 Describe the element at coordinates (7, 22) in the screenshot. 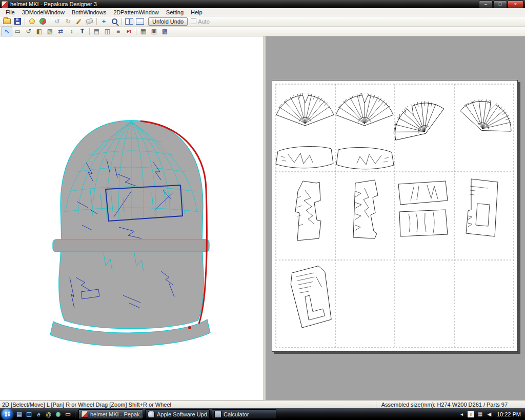

I see `open-icon` at that location.